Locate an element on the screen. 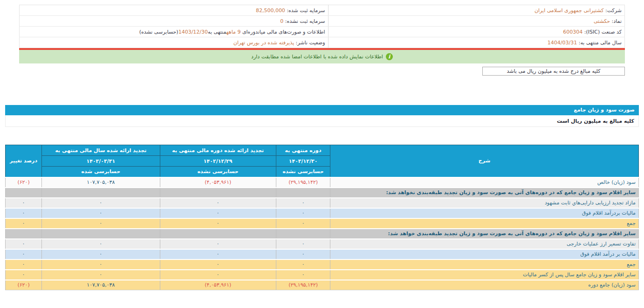 The height and width of the screenshot is (308, 644). report-title-text: اطلاعات و صورت‌های مالی میاندوره‌ای is located at coordinates (282, 32).